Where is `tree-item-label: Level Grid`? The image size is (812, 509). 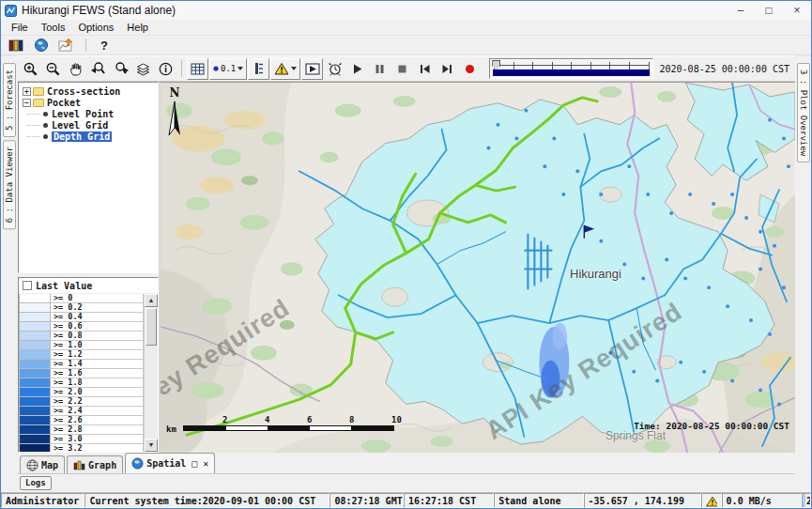
tree-item-label: Level Grid is located at coordinates (80, 126).